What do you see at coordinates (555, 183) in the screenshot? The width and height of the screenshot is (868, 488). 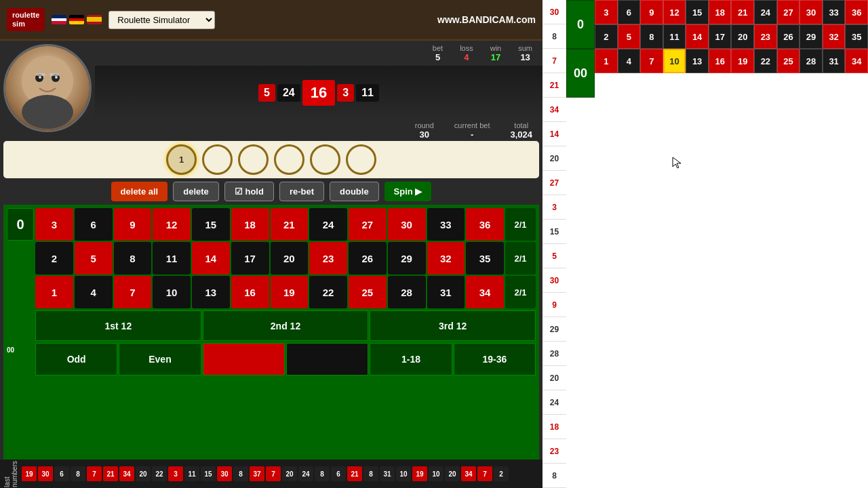 I see `side-num: 27` at bounding box center [555, 183].